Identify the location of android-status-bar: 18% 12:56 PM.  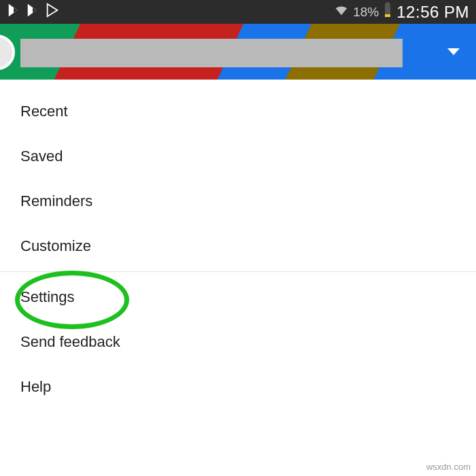
(238, 12).